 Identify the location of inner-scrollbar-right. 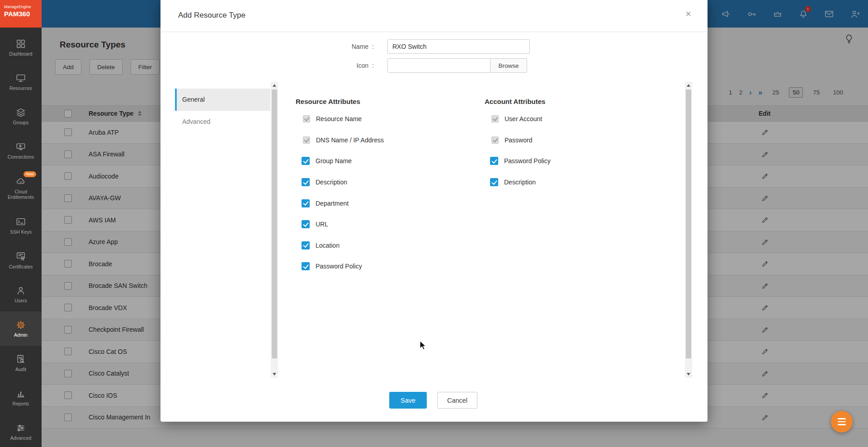
(689, 230).